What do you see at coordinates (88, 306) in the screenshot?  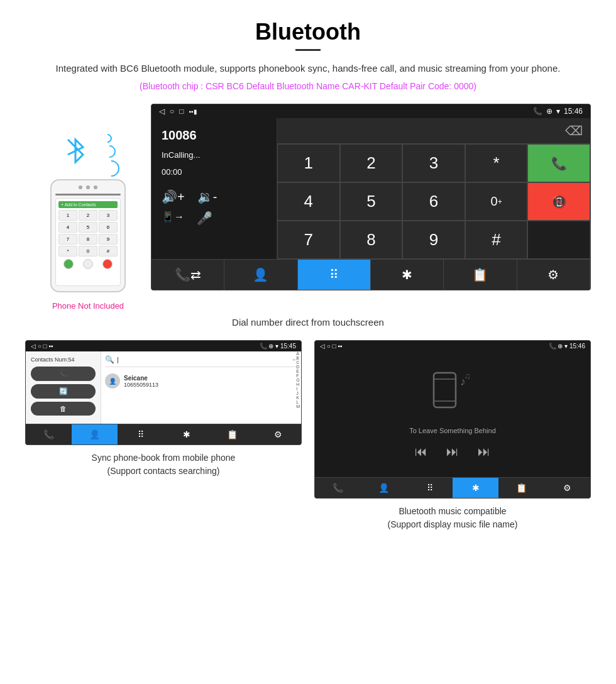 I see `phone-not-included-label: Phone Not Included` at bounding box center [88, 306].